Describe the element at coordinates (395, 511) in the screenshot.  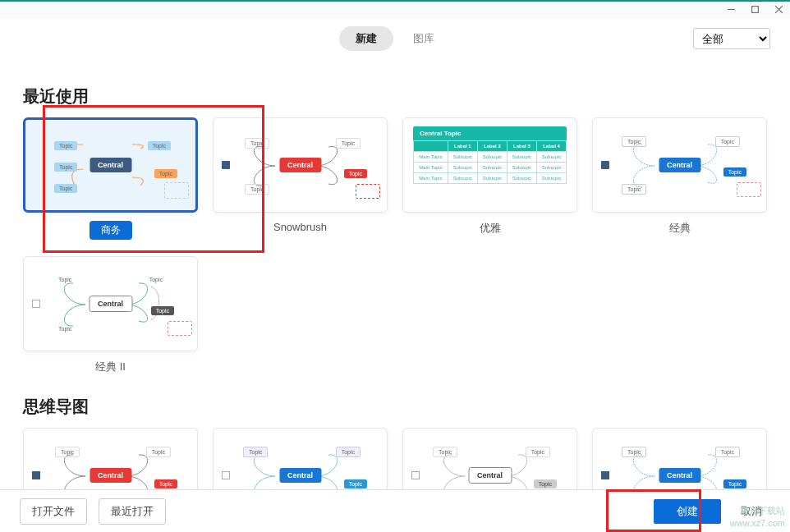
I see `footer: 打开文件 最近打开 创建 取消` at that location.